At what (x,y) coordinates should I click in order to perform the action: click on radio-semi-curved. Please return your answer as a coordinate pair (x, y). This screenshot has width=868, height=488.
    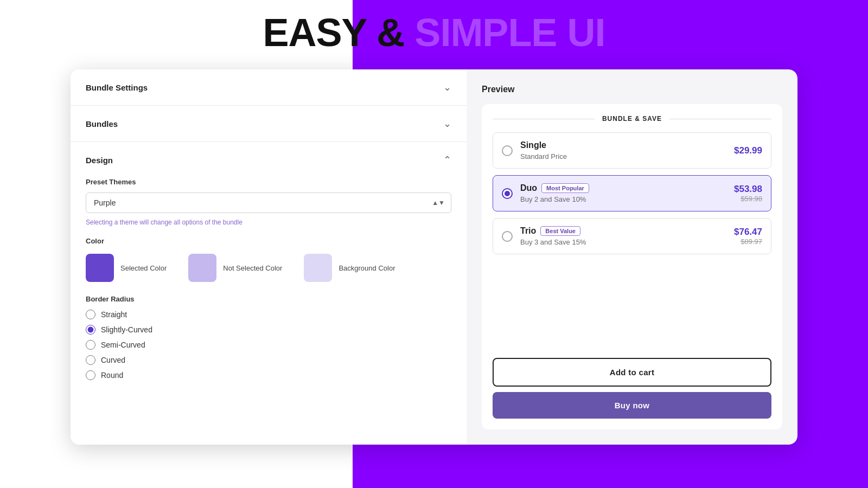
    Looking at the image, I should click on (91, 345).